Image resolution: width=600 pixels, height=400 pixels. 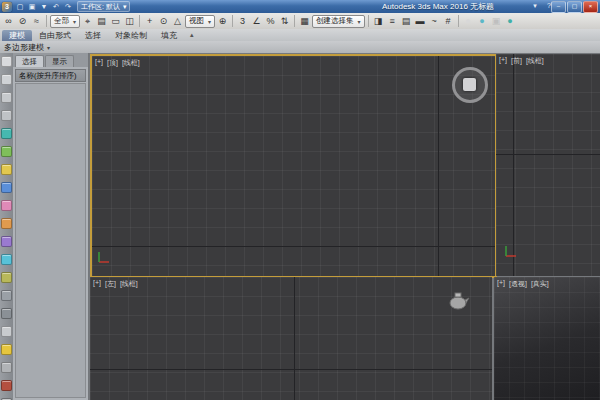 What do you see at coordinates (6, 98) in the screenshot?
I see `sync-selection-icon` at bounding box center [6, 98].